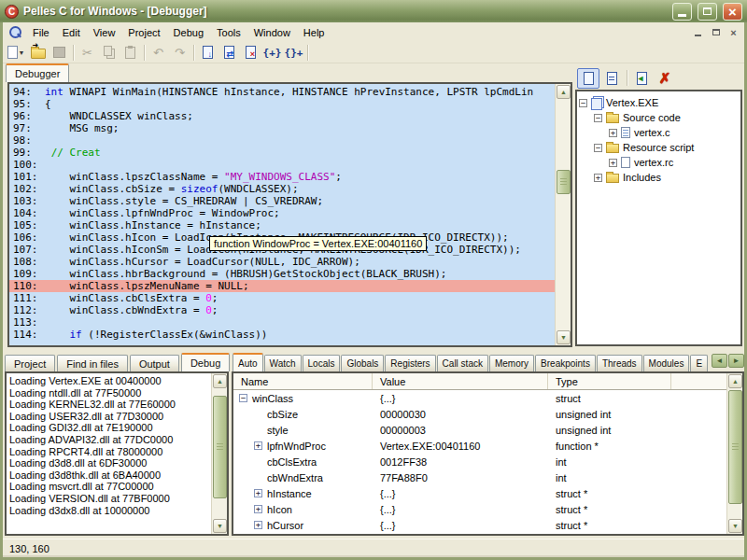 The width and height of the screenshot is (747, 560). I want to click on remove-file-button: ✗, so click(665, 78).